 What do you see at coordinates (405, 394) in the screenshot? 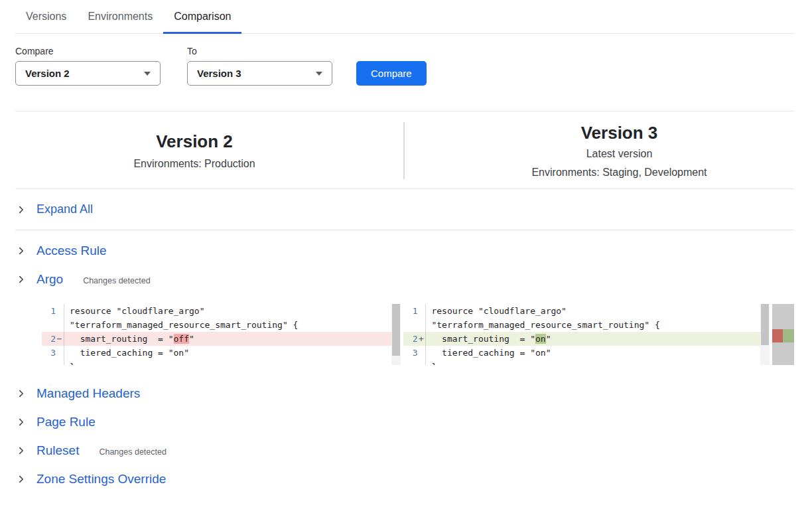
I see `section-managed-headers: Managed Headers` at bounding box center [405, 394].